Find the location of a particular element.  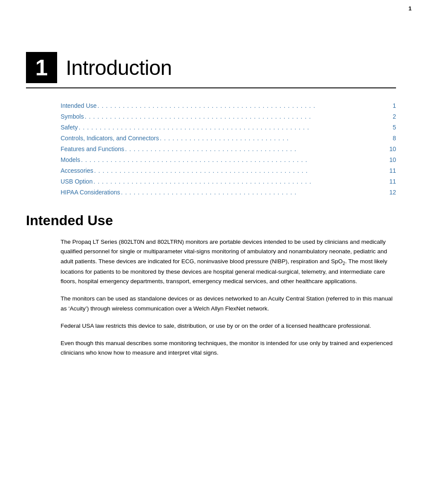

toc-link: Features and Functions is located at coordinates (93, 149).